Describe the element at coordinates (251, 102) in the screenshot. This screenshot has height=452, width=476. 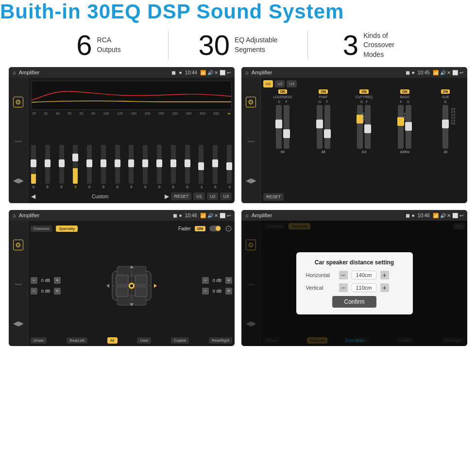
I see `amp-side-icon-1: ⚙` at that location.